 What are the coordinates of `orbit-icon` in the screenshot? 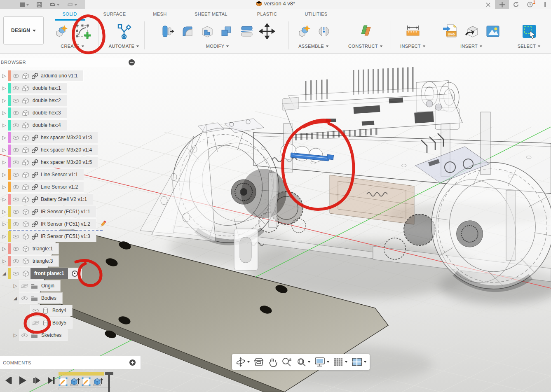 It's located at (242, 362).